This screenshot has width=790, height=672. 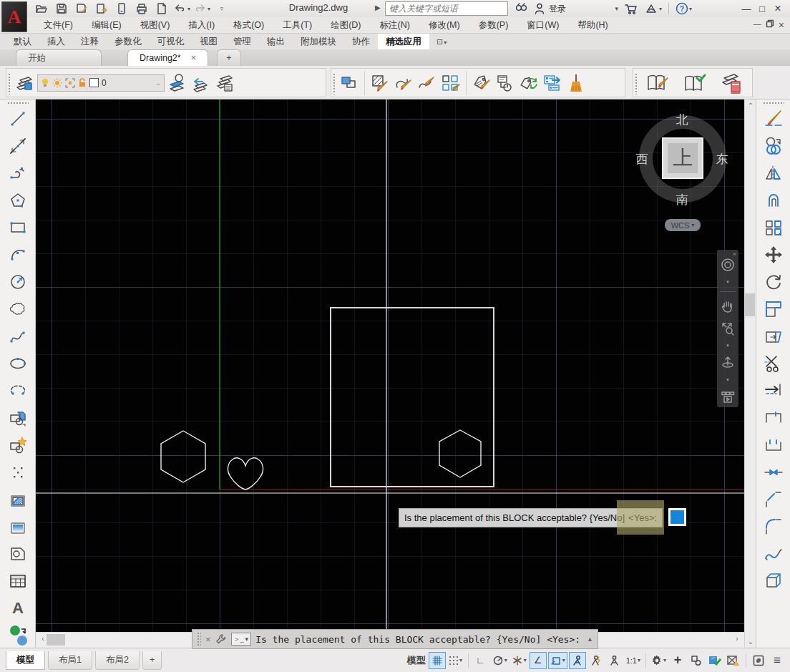 I want to click on arc-tool, so click(x=18, y=255).